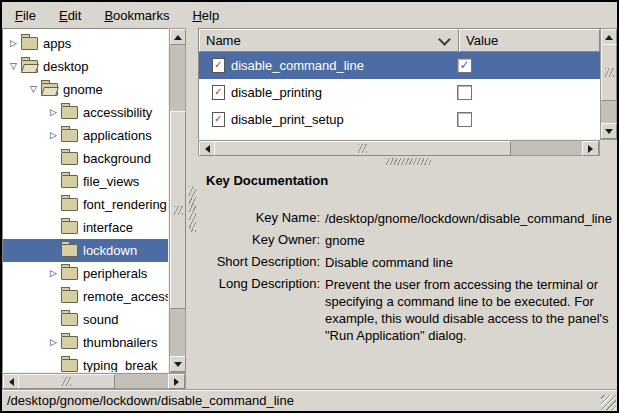 This screenshot has width=619, height=413. I want to click on table-row: ✓disable_printing, so click(400, 92).